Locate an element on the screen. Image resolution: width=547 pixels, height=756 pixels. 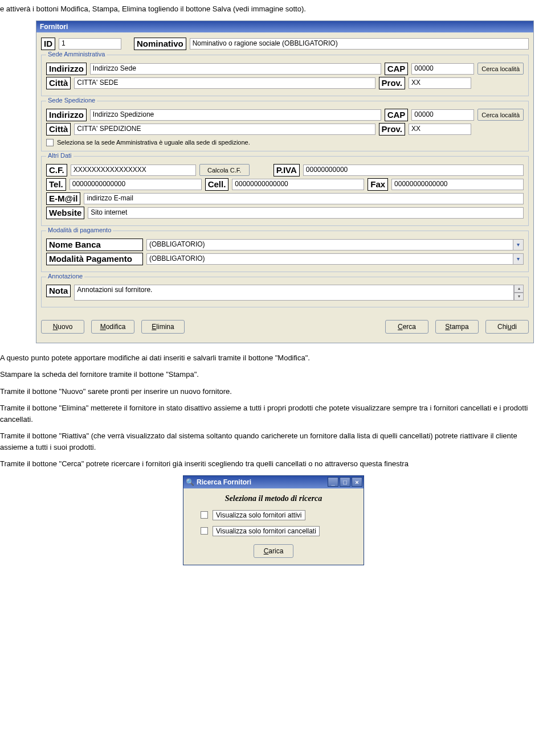
banca-select: (OBBLIGATORIO) ▾ is located at coordinates (335, 245).